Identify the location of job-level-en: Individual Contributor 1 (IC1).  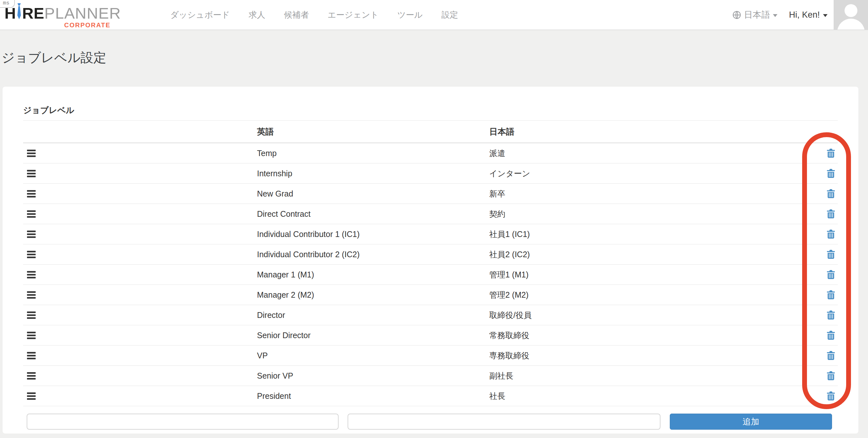
(309, 234).